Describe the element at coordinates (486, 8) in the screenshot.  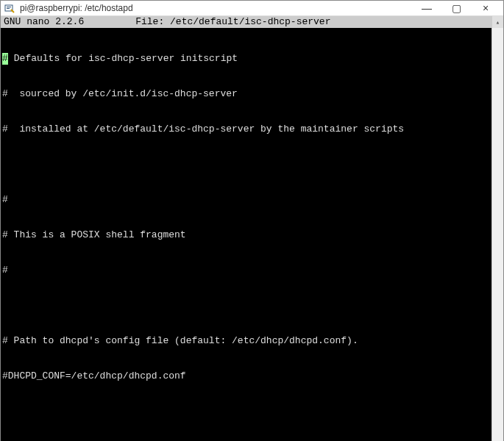
I see `close-button: ×` at that location.